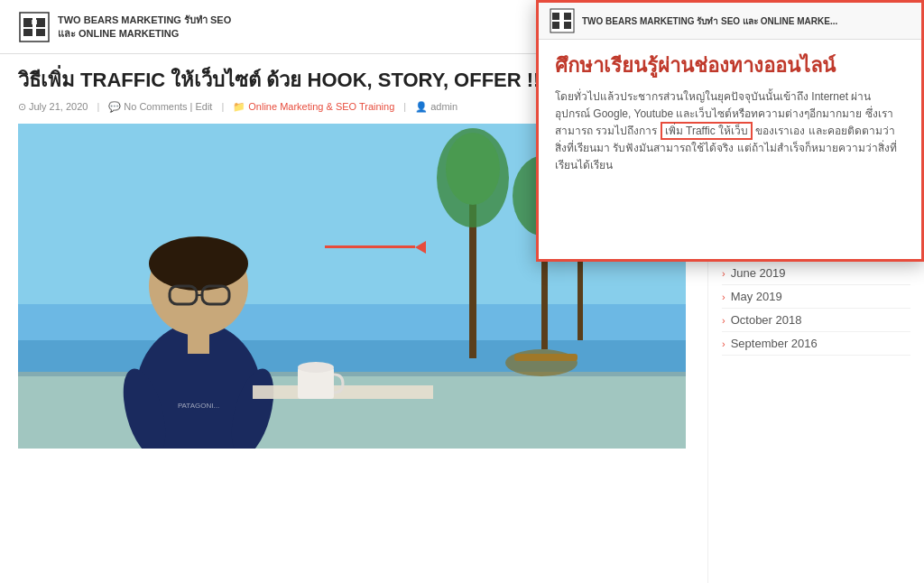 This screenshot has height=583, width=924. I want to click on archive-item-may2019: › May 2019, so click(816, 297).